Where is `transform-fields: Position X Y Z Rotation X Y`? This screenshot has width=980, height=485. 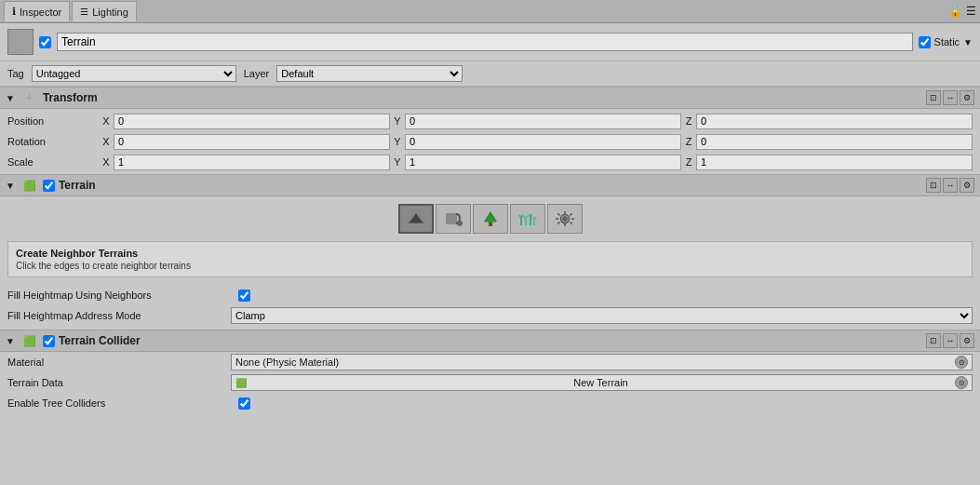
transform-fields: Position X Y Z Rotation X Y is located at coordinates (490, 141).